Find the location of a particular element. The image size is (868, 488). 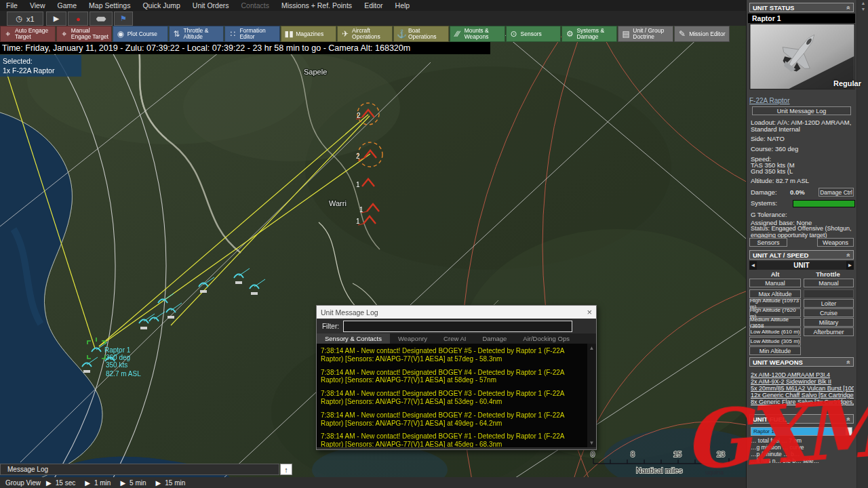

manual-engage-target-button: ⌖ Manual Engage Target is located at coordinates (84, 34).